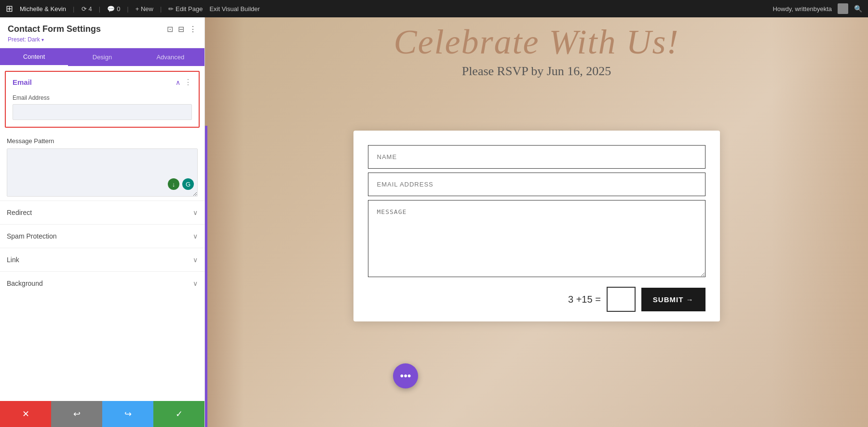 The image size is (868, 427). Describe the element at coordinates (185, 9) in the screenshot. I see `edit-page-button: ✏ Edit Page` at that location.